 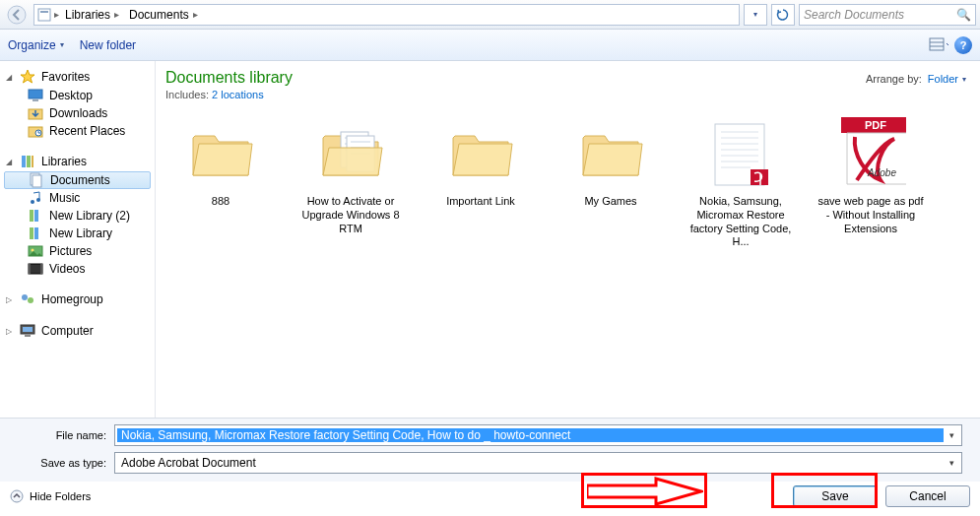 I want to click on breadcrumb-documents: Documents▸, so click(x=163, y=15).